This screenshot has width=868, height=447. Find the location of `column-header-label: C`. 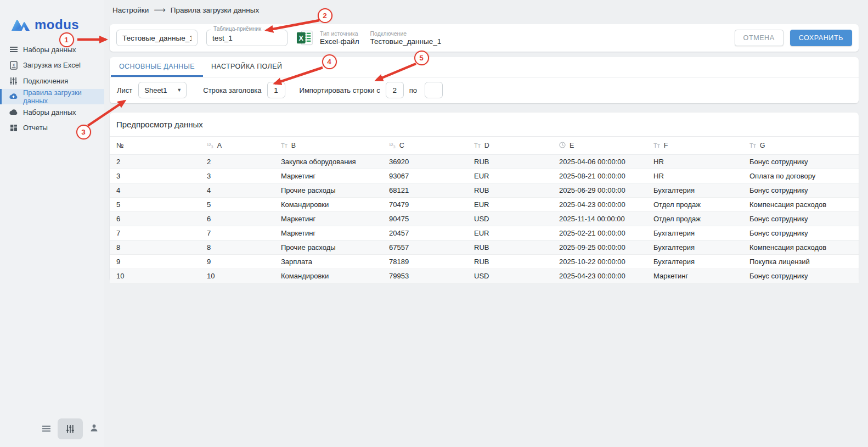

column-header-label: C is located at coordinates (402, 146).